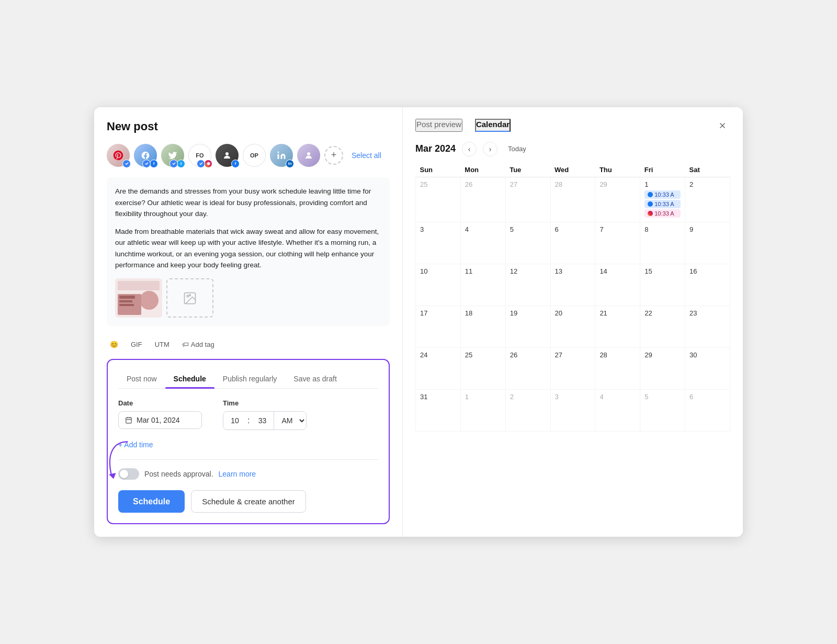 The height and width of the screenshot is (644, 837). Describe the element at coordinates (517, 149) in the screenshot. I see `today-button: Today` at that location.